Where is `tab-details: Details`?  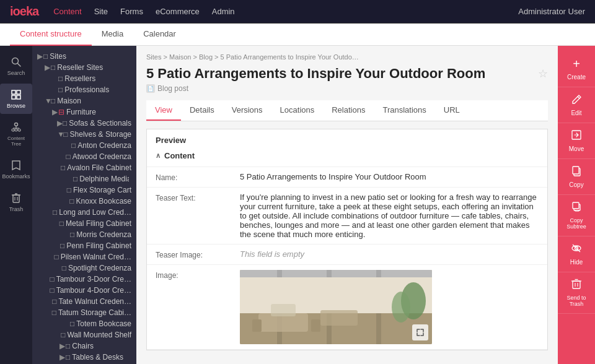
tab-details: Details is located at coordinates (202, 110).